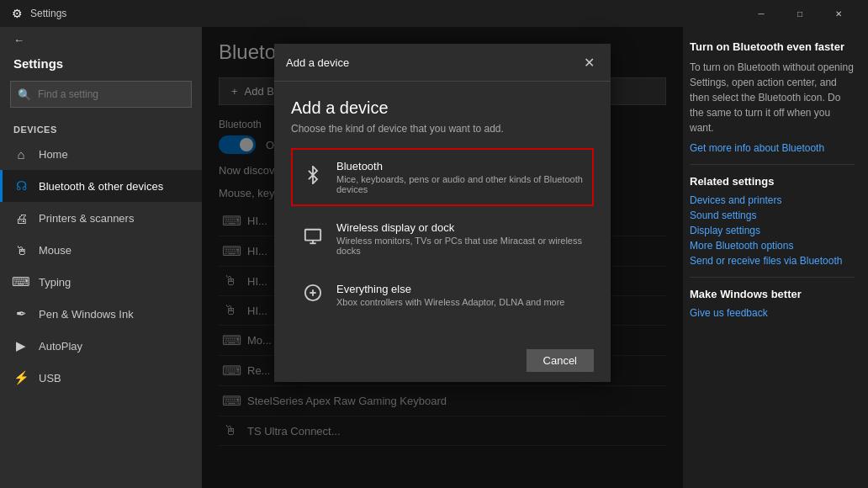  I want to click on sidebar-item-label: USB, so click(50, 379).